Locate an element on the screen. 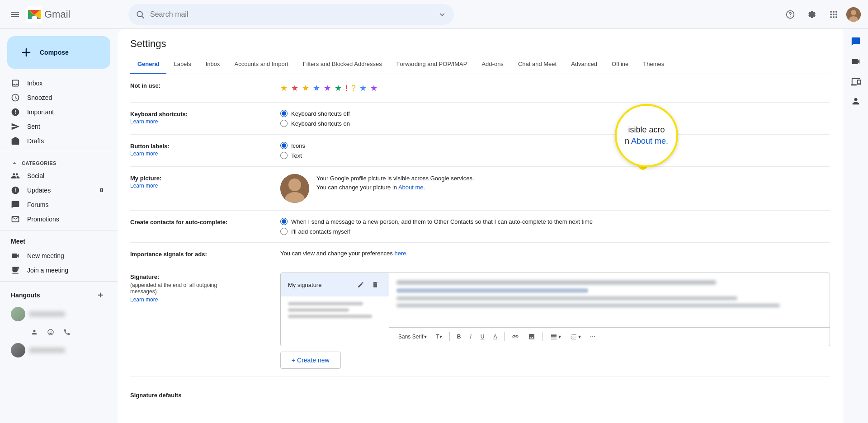 The height and width of the screenshot is (423, 868). search-input is located at coordinates (291, 14).